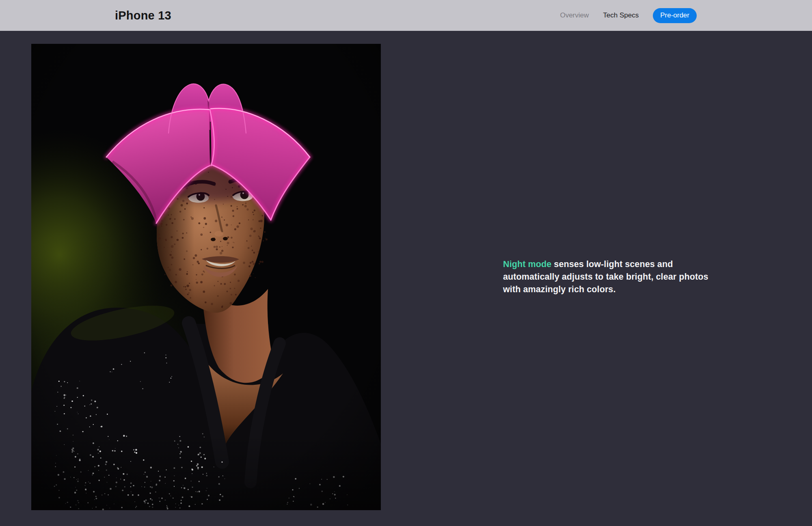 This screenshot has width=812, height=526. Describe the element at coordinates (606, 265) in the screenshot. I see `caption-line-1: Night mode senses low-light scenes and` at that location.